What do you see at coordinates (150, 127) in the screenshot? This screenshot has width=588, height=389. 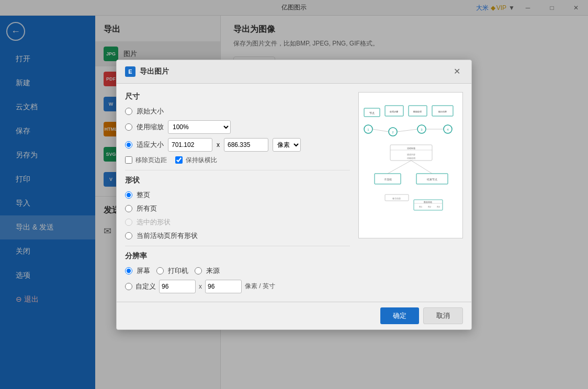 I see `zoom-size-label: 使用缩放` at bounding box center [150, 127].